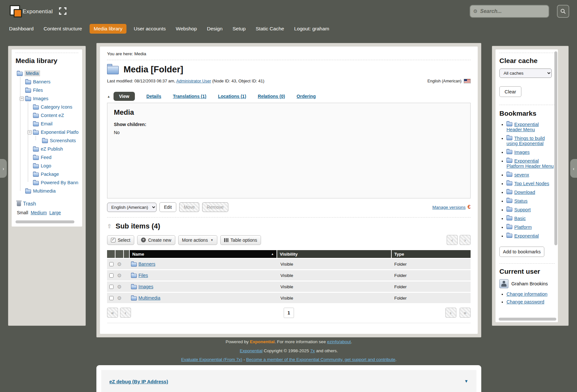 The width and height of the screenshot is (577, 392). I want to click on search-button, so click(563, 11).